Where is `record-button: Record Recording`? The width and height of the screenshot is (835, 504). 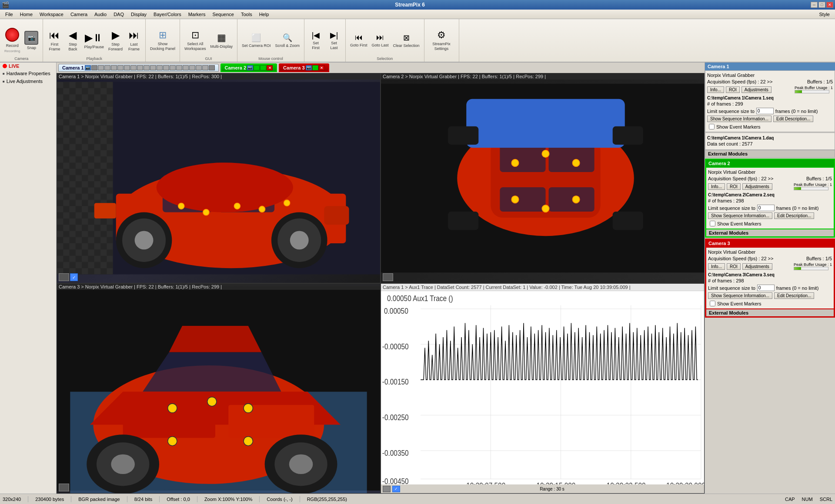 record-button: Record Recording is located at coordinates (12, 40).